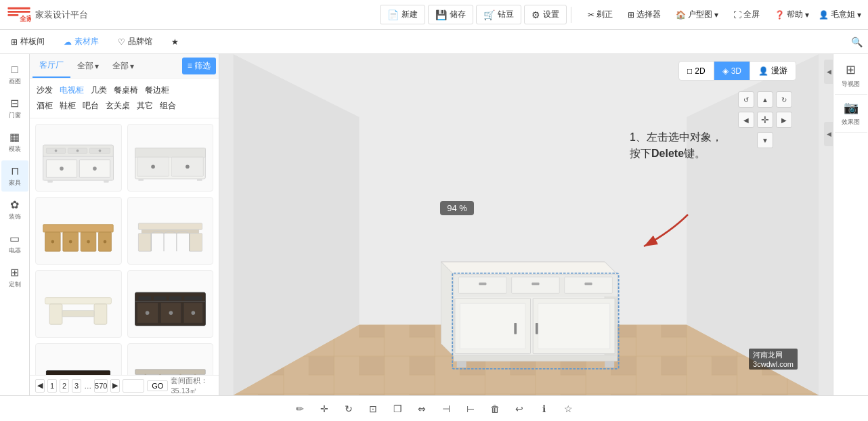 The image size is (868, 421). I want to click on page-last-button: 570, so click(101, 386).